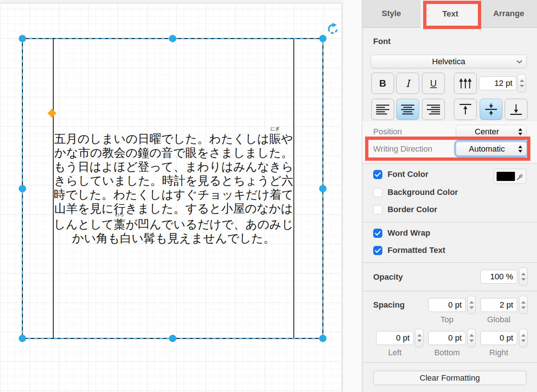  Describe the element at coordinates (523, 338) in the screenshot. I see `spacing-right-stepper` at that location.